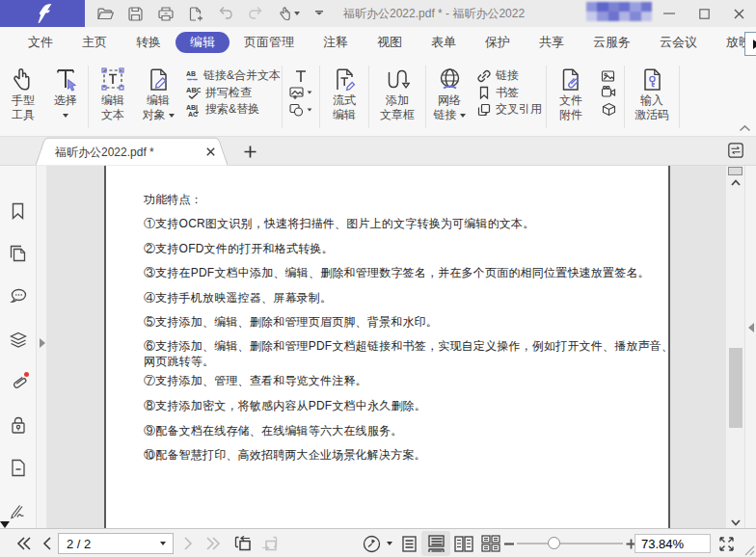 Image resolution: width=756 pixels, height=557 pixels. Describe the element at coordinates (444, 42) in the screenshot. I see `menu-form: 表单` at that location.